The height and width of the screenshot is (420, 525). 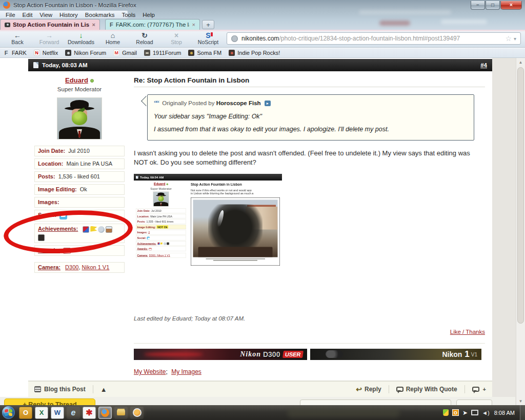 I want to click on tray-network-icon, so click(x=475, y=412).